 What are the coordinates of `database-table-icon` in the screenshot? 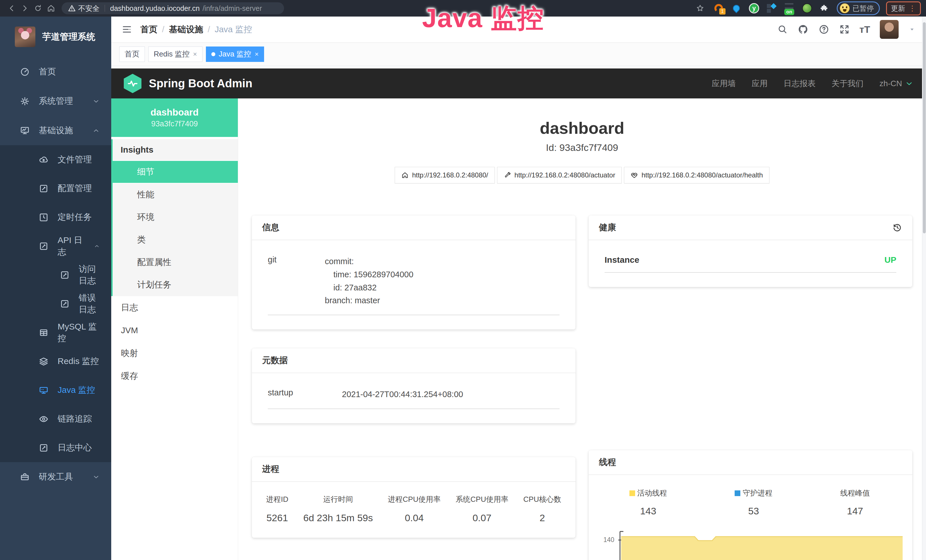 It's located at (44, 333).